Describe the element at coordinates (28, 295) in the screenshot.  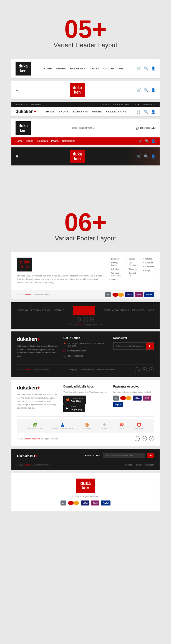
I see `footer1-brand-link: Dukaken` at that location.